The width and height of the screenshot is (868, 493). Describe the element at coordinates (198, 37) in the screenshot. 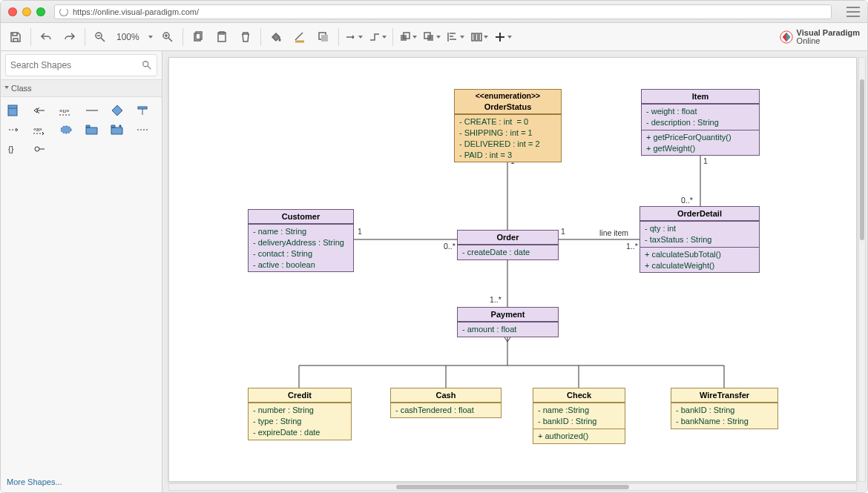

I see `copy-icon` at that location.